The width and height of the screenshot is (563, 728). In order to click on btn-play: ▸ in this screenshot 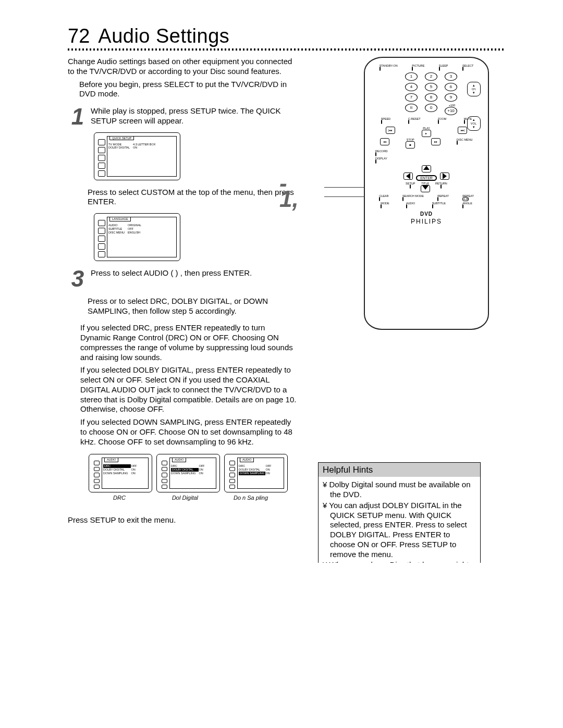, I will do `click(426, 133)`.